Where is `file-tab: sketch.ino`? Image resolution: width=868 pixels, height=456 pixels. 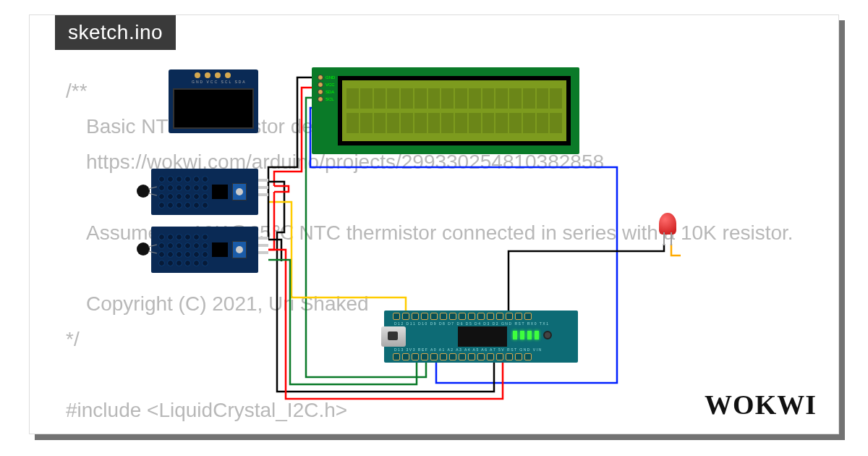
file-tab: sketch.ino is located at coordinates (116, 33).